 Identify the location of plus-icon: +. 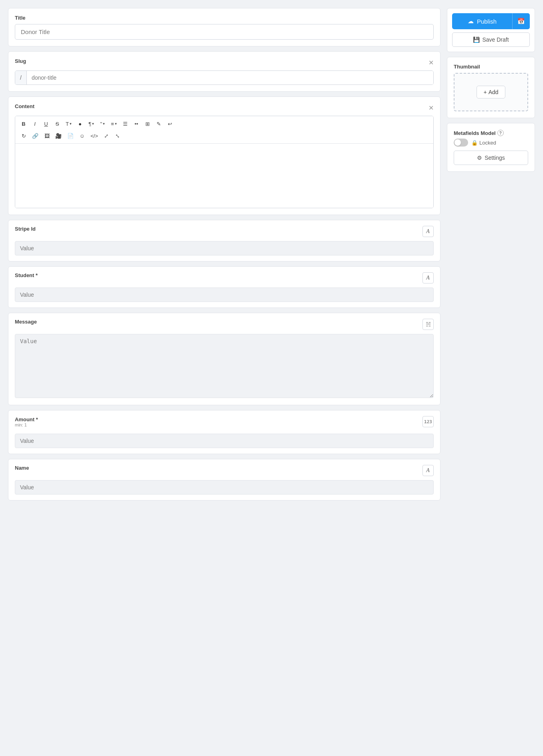
(485, 92).